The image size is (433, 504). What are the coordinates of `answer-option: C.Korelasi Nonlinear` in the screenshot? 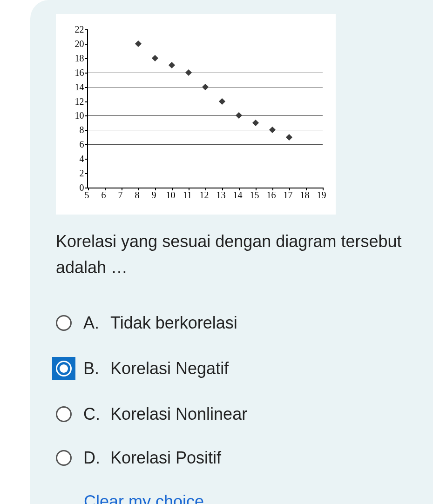 It's located at (240, 414).